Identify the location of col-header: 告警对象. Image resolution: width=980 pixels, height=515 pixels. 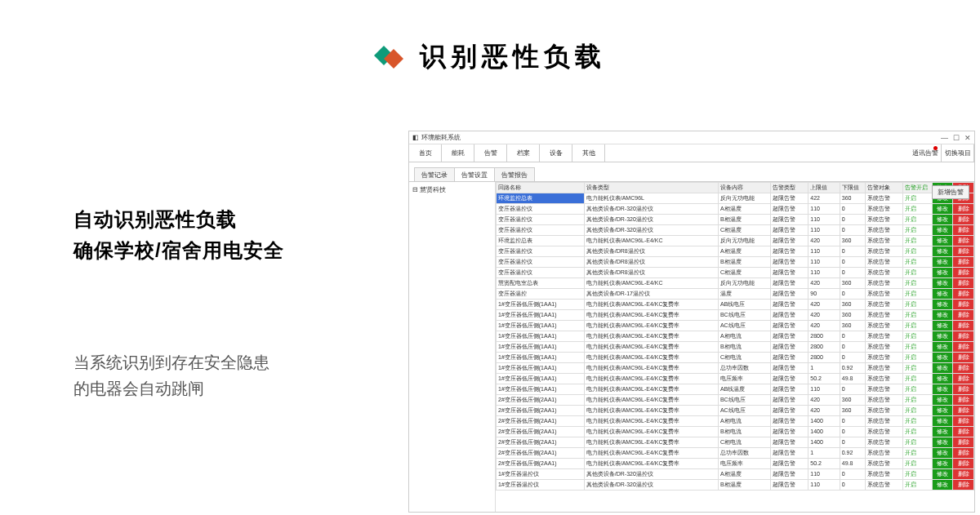
(884, 188).